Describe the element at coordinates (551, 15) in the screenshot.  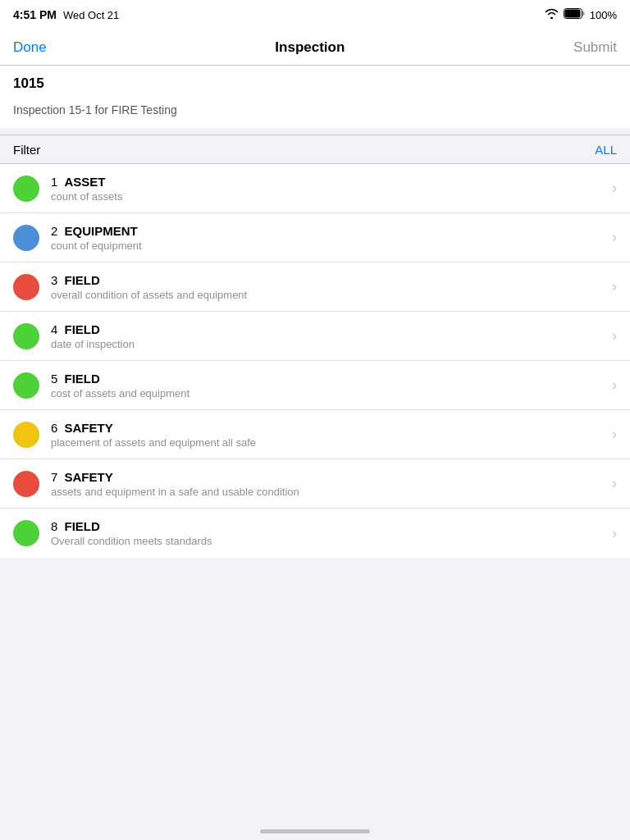
I see `wifi-icon` at that location.